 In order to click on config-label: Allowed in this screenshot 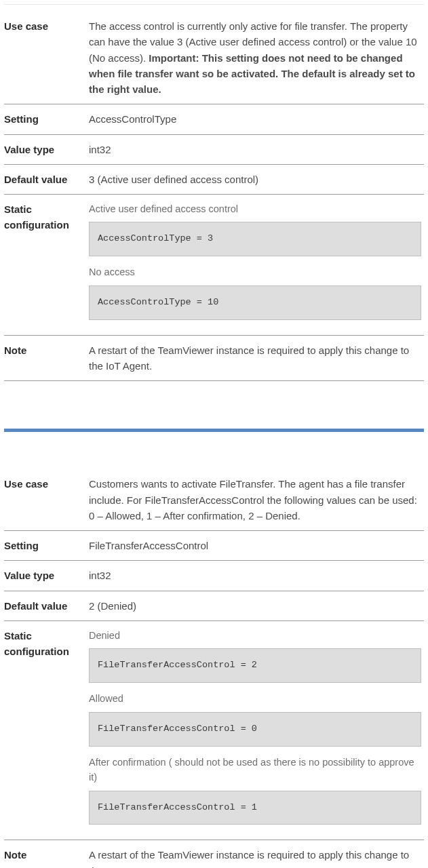, I will do `click(255, 698)`.